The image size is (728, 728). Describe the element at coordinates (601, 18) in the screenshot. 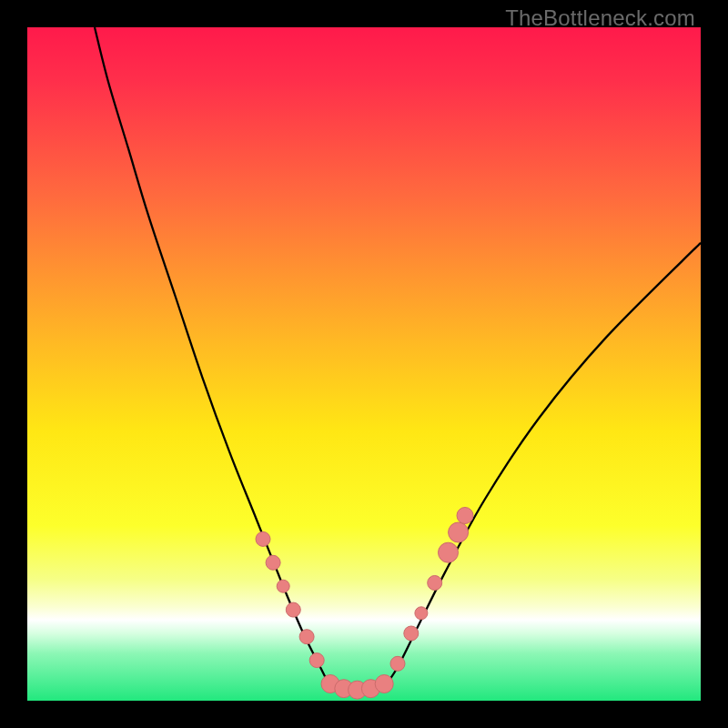

I see `watermark-text: TheBottleneck.com` at that location.